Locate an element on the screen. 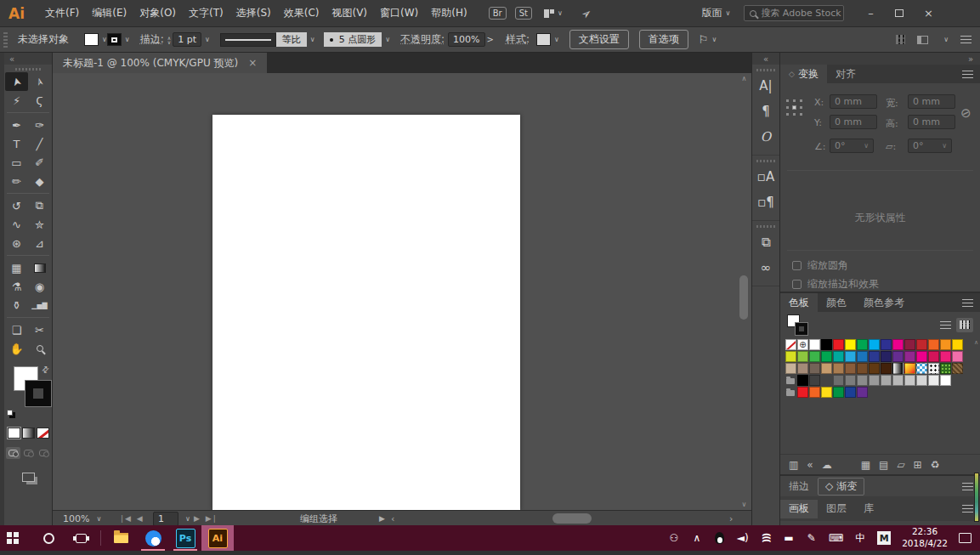 The width and height of the screenshot is (980, 555). slice-tool: ✂ is located at coordinates (39, 330).